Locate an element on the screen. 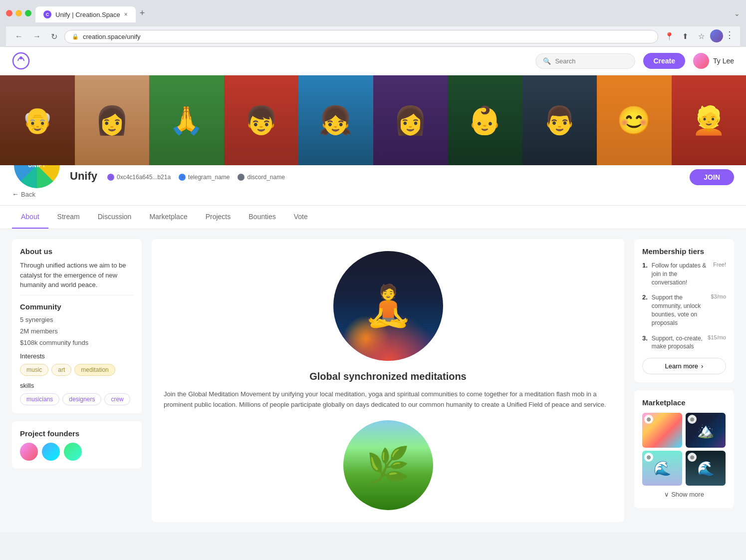  site-logo is located at coordinates (21, 61).